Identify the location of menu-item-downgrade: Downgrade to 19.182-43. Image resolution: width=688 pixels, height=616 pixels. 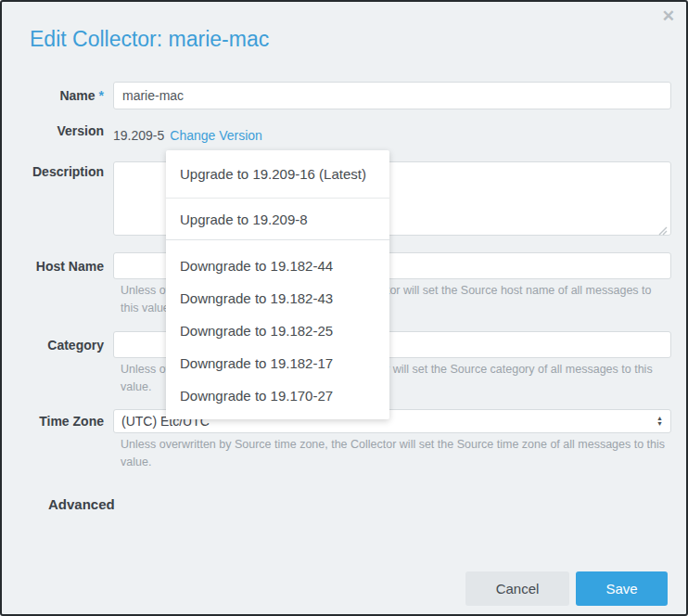
(278, 299).